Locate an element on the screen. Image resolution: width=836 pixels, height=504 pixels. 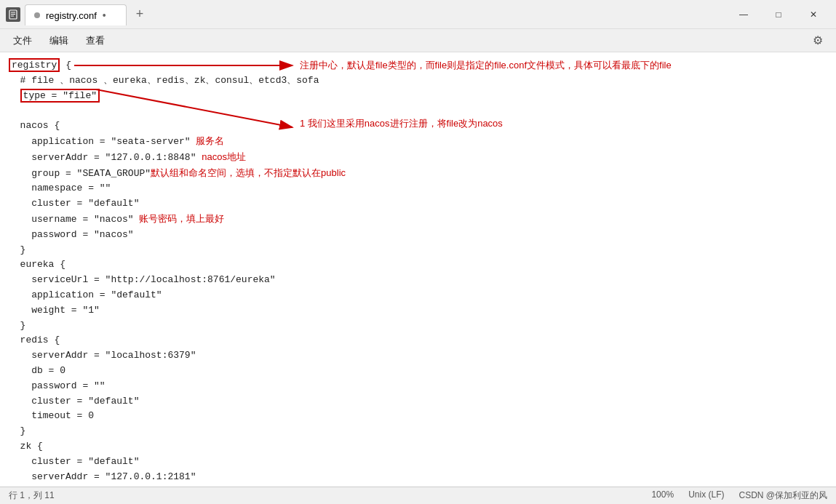
annotation-1: 注册中心，默认是file类型的，而file则是指定的file.conf文件模式，… is located at coordinates (554, 65).